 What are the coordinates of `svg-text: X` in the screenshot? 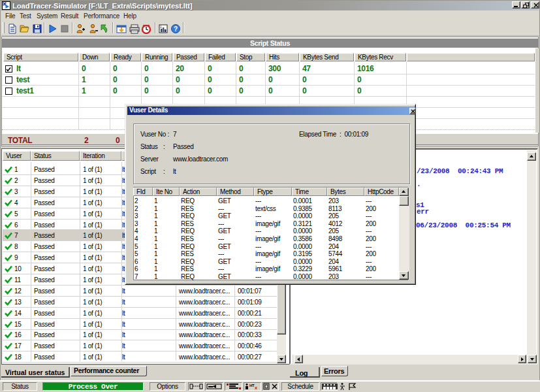 It's located at (256, 388).